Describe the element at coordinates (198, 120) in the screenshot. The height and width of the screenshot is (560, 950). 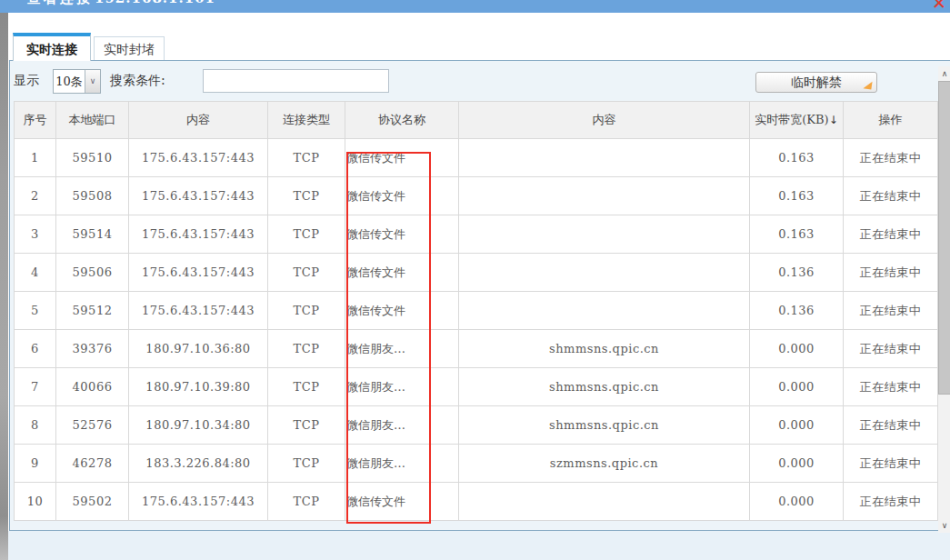
I see `col-header-content: 内容` at that location.